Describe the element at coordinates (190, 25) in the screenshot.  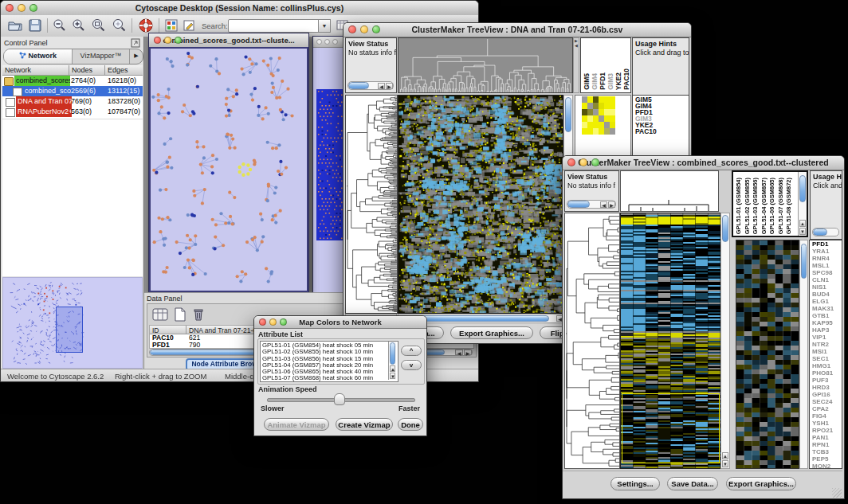
I see `annotation-icon` at that location.